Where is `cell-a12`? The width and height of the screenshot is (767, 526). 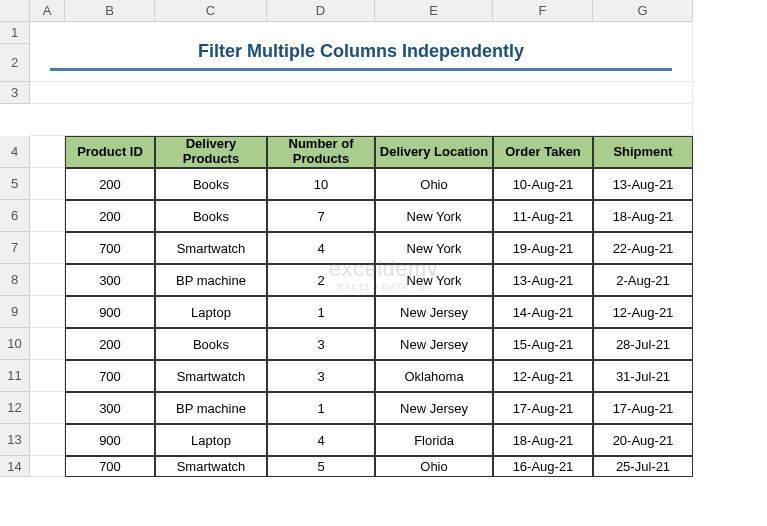 cell-a12 is located at coordinates (48, 408).